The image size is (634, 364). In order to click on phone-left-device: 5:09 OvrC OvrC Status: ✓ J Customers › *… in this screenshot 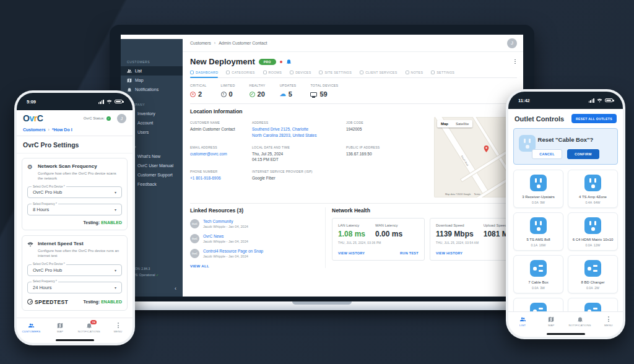, I will do `click(74, 218)`.